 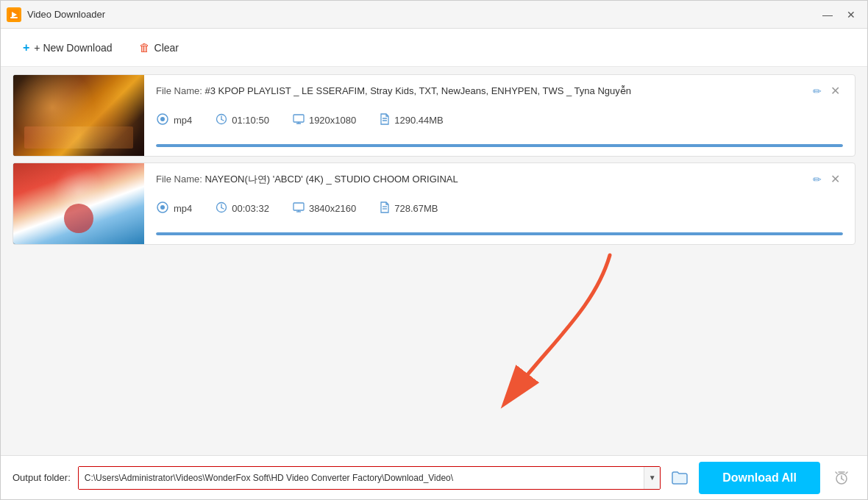 I want to click on duration-meta-1: 01:10:50, so click(x=243, y=121).